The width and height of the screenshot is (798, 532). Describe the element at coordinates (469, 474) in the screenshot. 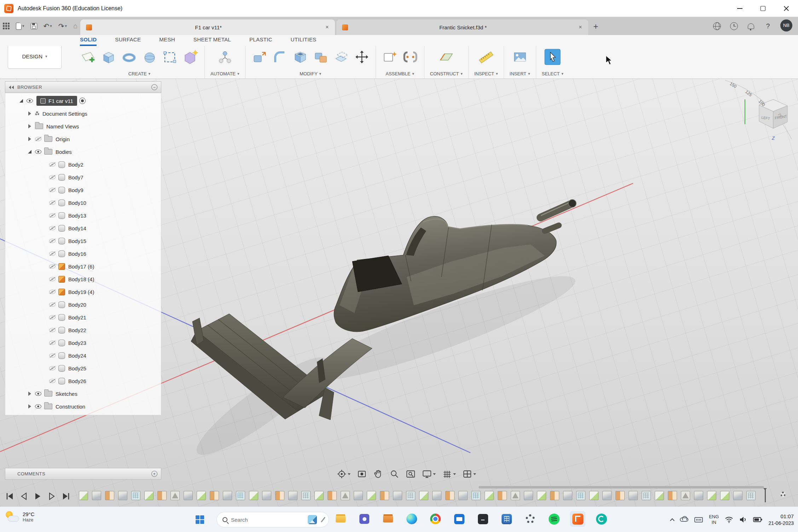

I see `viewports-button` at that location.